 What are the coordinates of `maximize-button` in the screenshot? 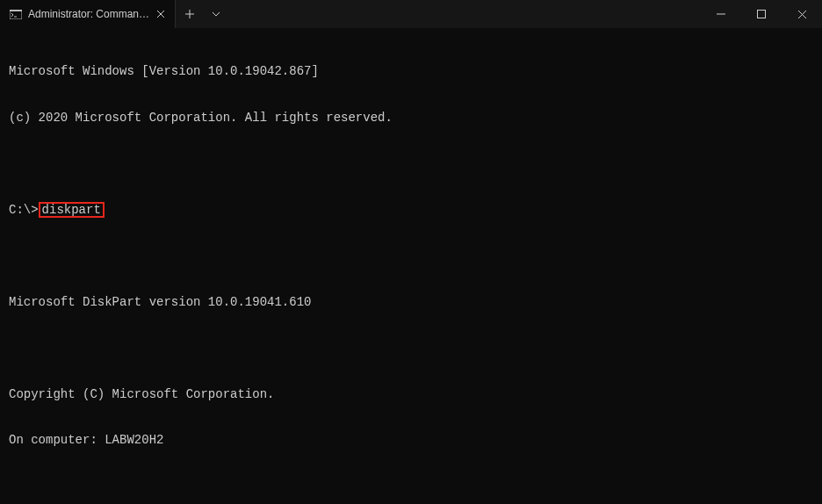 It's located at (761, 14).